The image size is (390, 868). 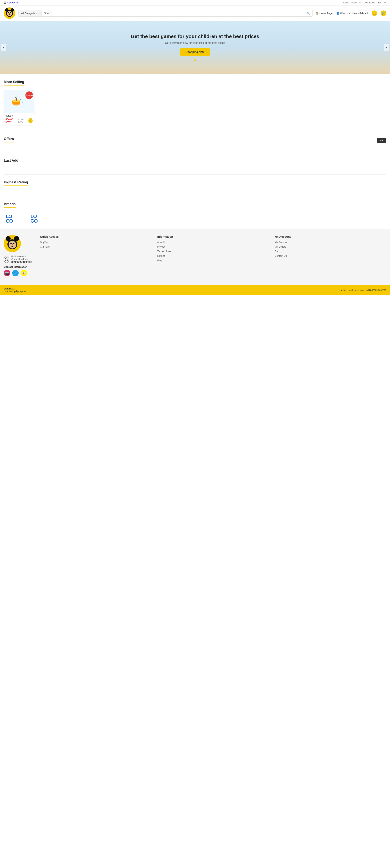 What do you see at coordinates (385, 3) in the screenshot?
I see `lang-chevron-icon: ▼` at bounding box center [385, 3].